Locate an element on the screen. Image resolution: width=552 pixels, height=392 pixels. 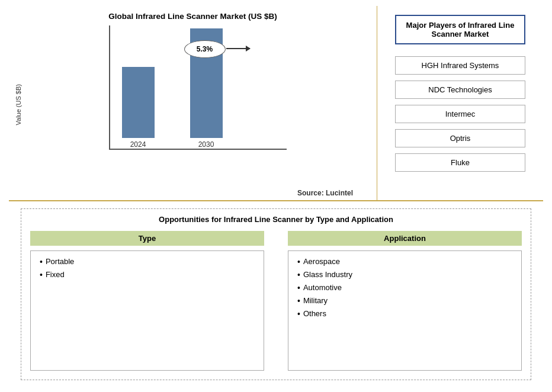
bars-container: 5.3% 2024 2030 is located at coordinates (198, 88).